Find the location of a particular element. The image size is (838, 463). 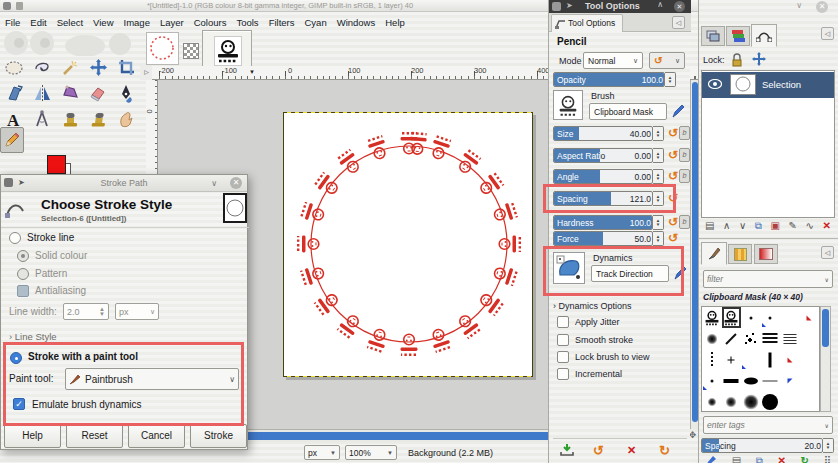

foreground-color-swatch is located at coordinates (56, 164).